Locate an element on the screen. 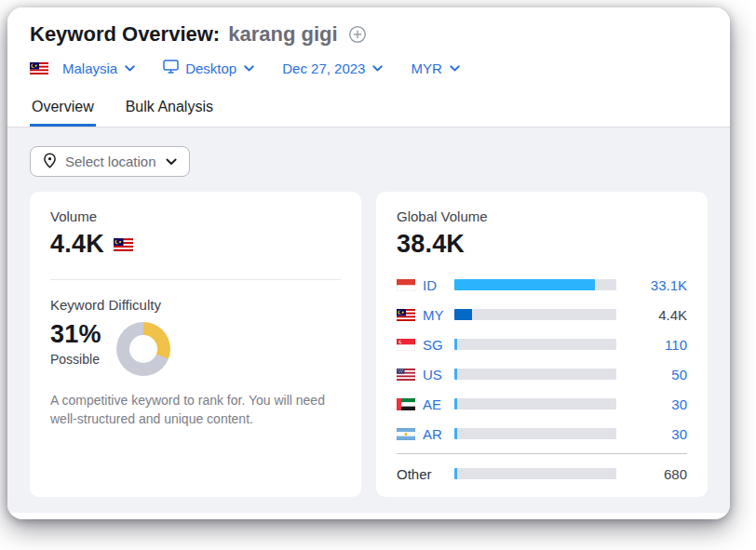  country-code-link: SG is located at coordinates (439, 344).